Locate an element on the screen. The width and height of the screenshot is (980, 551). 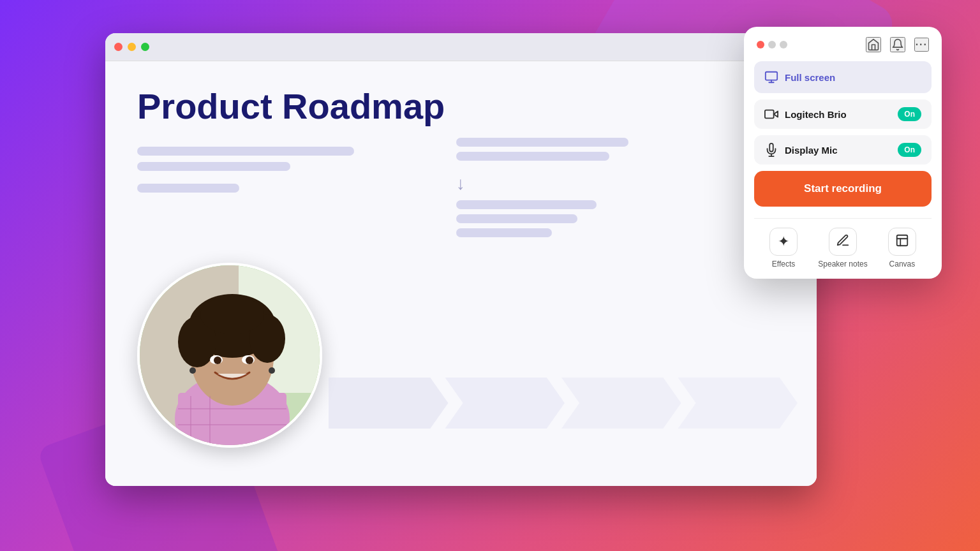
mic-on-badge: On is located at coordinates (910, 150).